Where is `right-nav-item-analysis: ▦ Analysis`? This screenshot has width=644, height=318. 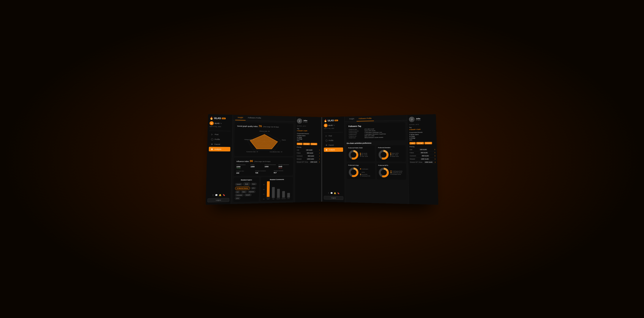
right-nav-item-analysis: ▦ Analysis is located at coordinates (334, 150).